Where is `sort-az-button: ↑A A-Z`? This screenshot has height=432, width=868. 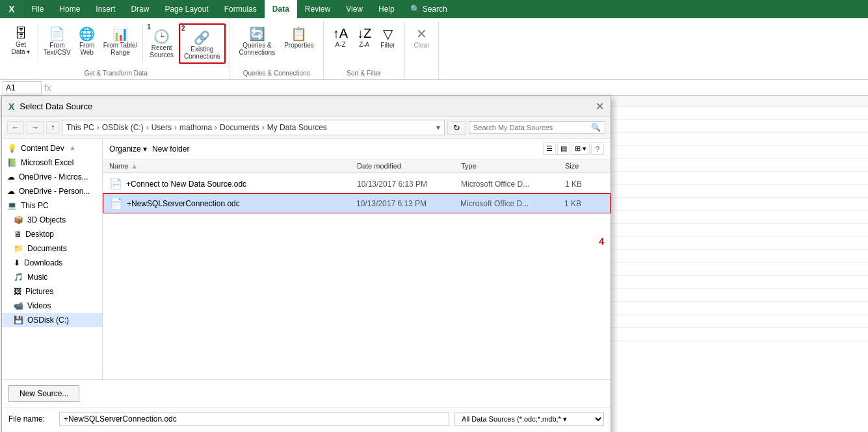 sort-az-button: ↑A A-Z is located at coordinates (341, 37).